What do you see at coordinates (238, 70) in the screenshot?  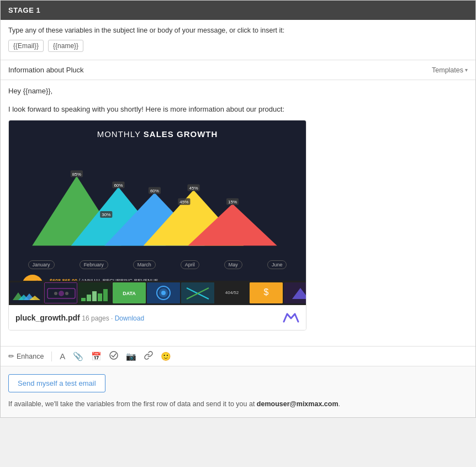 I see `subject-row: Information about Pluck Templates ▾` at bounding box center [238, 70].